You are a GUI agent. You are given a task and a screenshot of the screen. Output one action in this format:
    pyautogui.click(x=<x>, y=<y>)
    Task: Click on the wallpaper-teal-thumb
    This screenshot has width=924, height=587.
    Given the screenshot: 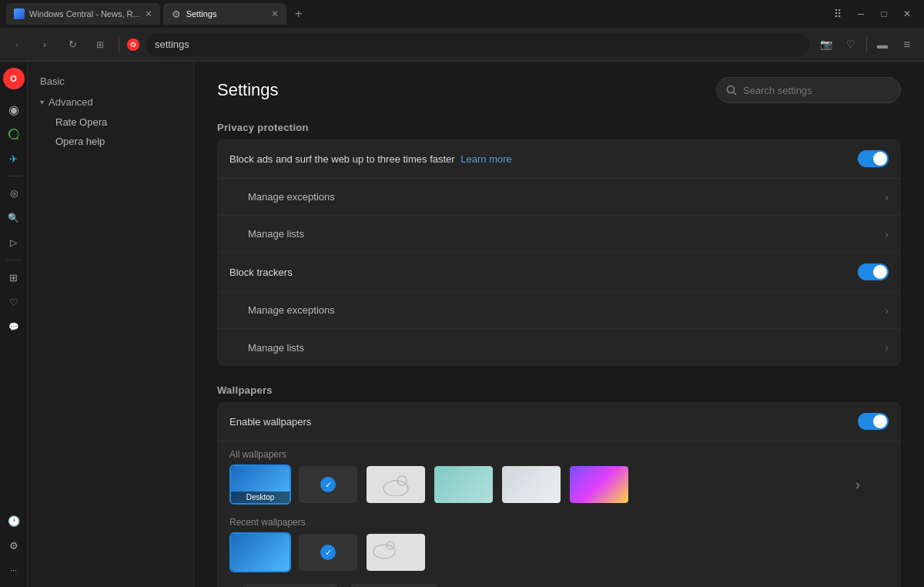 What is the action you would take?
    pyautogui.click(x=464, y=485)
    